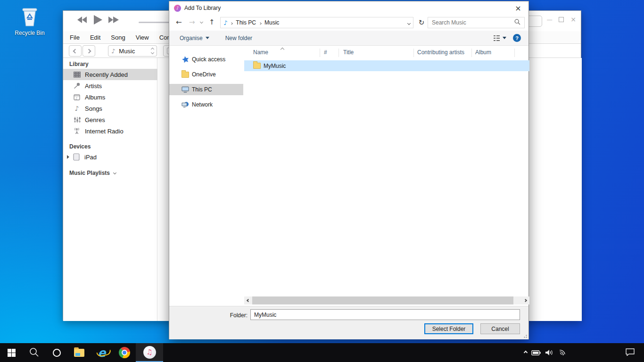 The image size is (644, 362). Describe the element at coordinates (30, 33) in the screenshot. I see `recycle-bin-label: Recycle Bin` at that location.